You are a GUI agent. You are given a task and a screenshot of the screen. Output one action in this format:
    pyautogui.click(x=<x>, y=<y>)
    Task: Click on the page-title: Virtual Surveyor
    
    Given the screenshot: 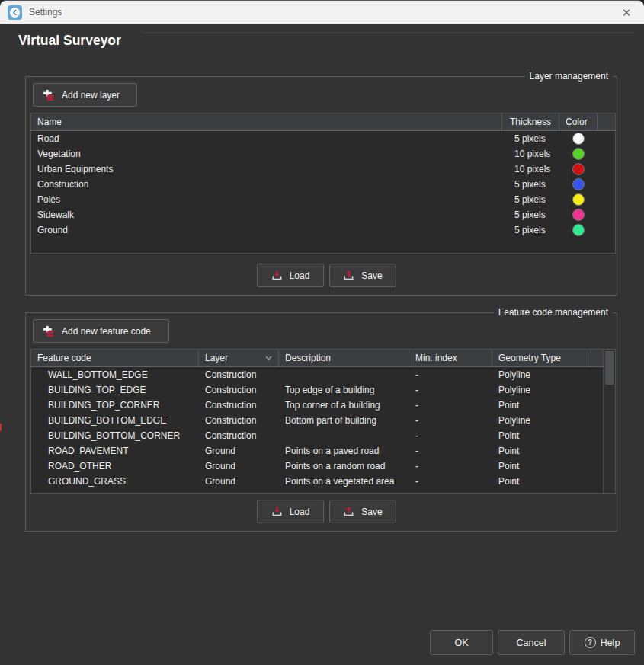 What is the action you would take?
    pyautogui.click(x=70, y=41)
    